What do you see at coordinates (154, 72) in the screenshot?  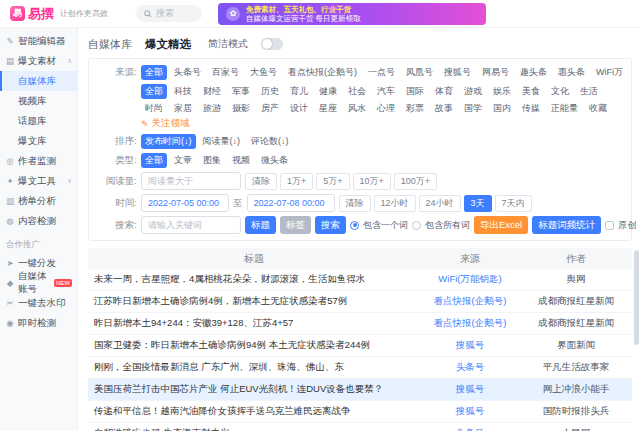 I see `source-pill: 全部` at bounding box center [154, 72].